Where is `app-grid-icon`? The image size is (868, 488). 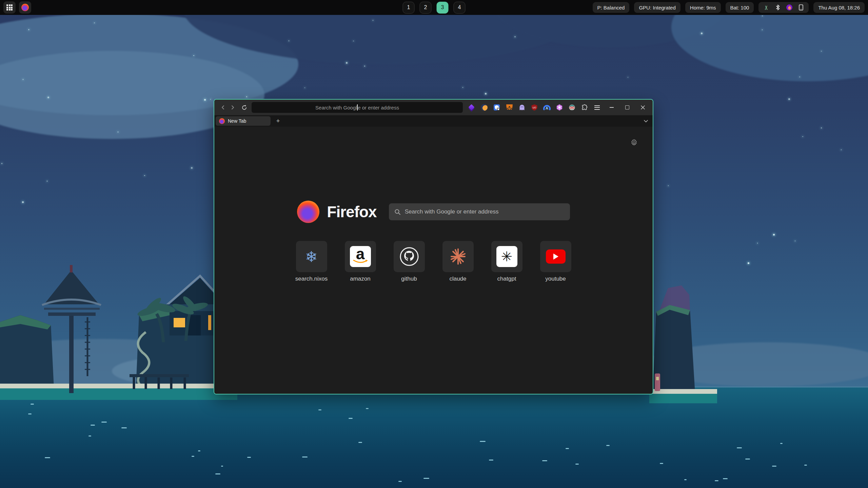
app-grid-icon is located at coordinates (9, 7).